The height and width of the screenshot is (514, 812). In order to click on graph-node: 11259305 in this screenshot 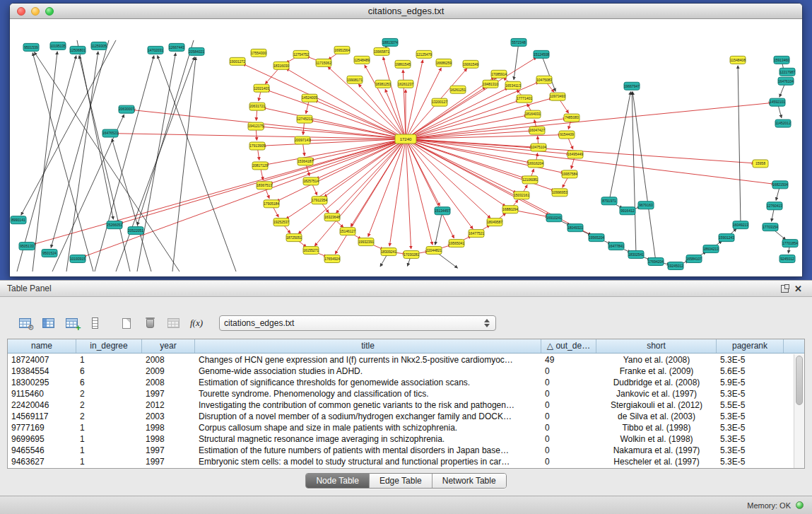, I will do `click(99, 45)`.